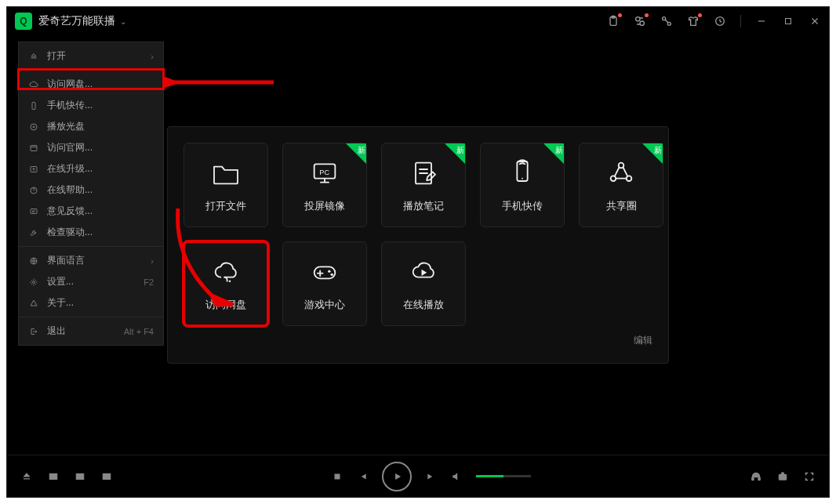 This screenshot has width=836, height=504. What do you see at coordinates (91, 331) in the screenshot?
I see `menu-item-exit: 退出Alt + F4` at bounding box center [91, 331].